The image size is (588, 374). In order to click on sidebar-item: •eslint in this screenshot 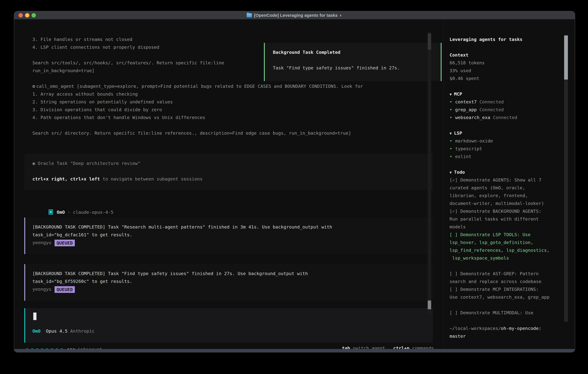, I will do `click(507, 156)`.